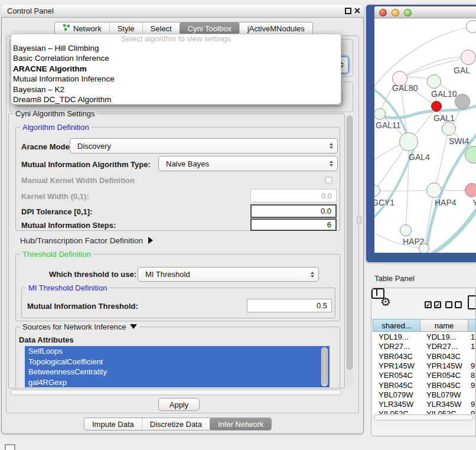 The height and width of the screenshot is (450, 476). I want to click on attribute-item-gal4rgexp: gal4RGexp, so click(177, 383).